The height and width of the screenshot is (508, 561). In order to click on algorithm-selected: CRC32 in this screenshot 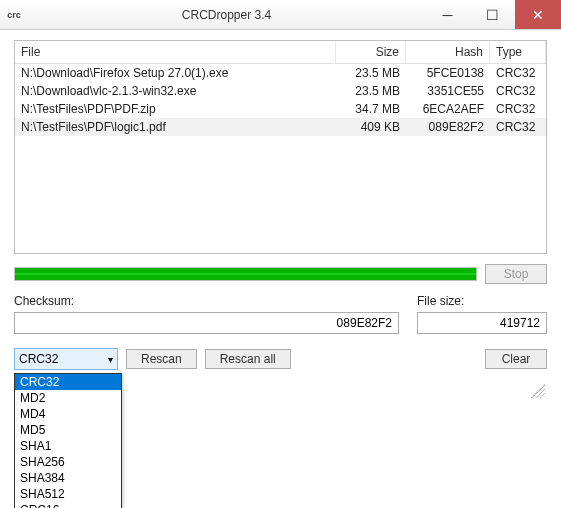, I will do `click(38, 359)`.